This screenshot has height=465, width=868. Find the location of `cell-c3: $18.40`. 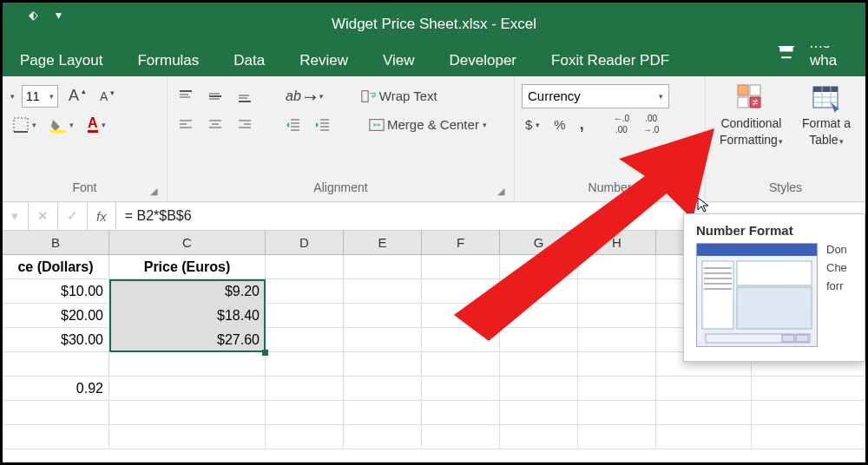

cell-c3: $18.40 is located at coordinates (187, 316).